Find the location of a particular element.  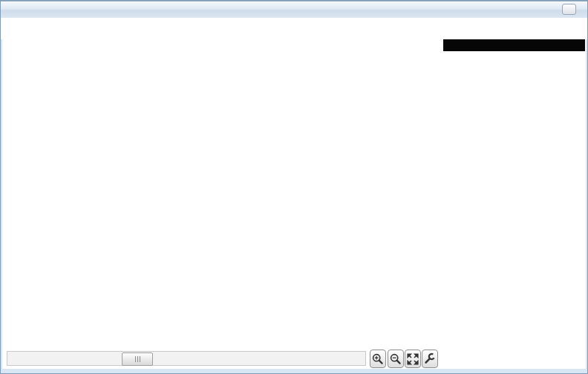

tab-bar is located at coordinates (294, 28).